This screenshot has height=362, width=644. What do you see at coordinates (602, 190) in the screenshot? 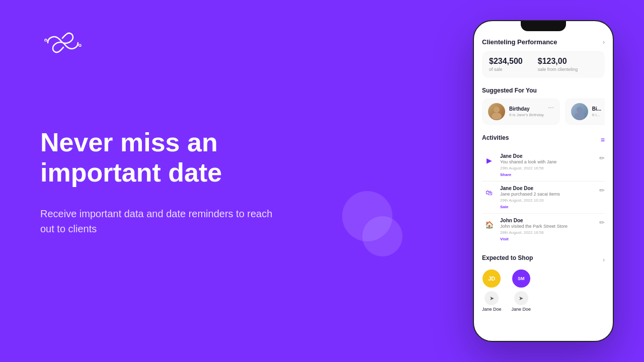
I see `activity-edit-icon-2: ✏` at bounding box center [602, 190].